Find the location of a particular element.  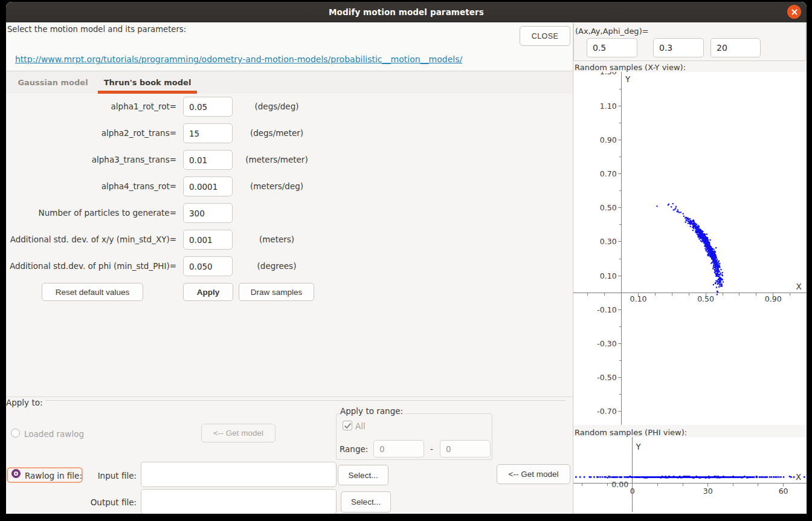

window-title: Modify motion model parameters is located at coordinates (406, 12).